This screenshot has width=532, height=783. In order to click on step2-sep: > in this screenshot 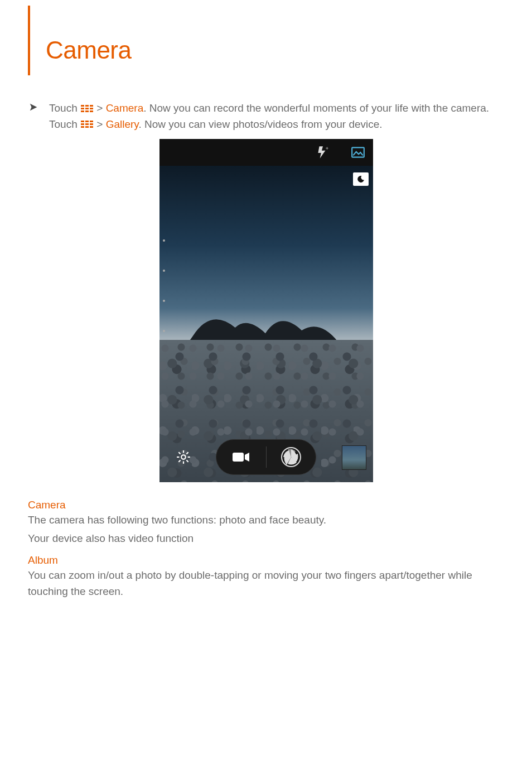, I will do `click(100, 124)`.